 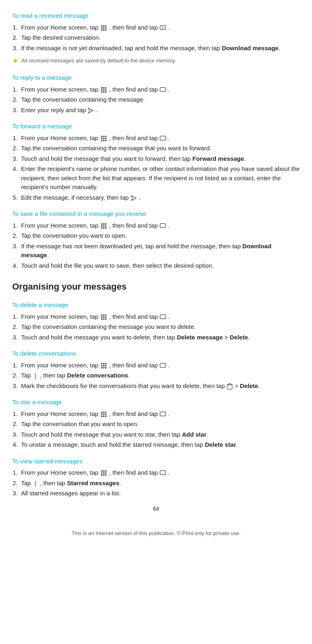 I want to click on section-view-starred: To view starred messages From your Home …, so click(x=156, y=478).